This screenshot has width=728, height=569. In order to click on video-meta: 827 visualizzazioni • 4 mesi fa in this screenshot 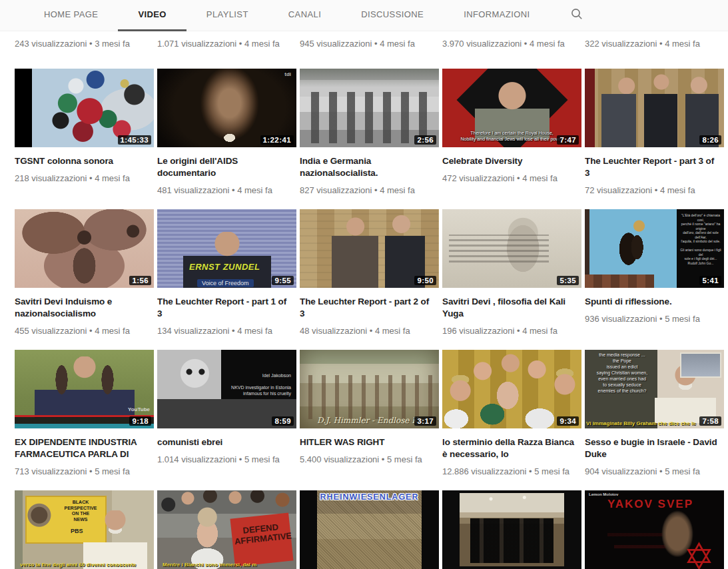, I will do `click(369, 191)`.